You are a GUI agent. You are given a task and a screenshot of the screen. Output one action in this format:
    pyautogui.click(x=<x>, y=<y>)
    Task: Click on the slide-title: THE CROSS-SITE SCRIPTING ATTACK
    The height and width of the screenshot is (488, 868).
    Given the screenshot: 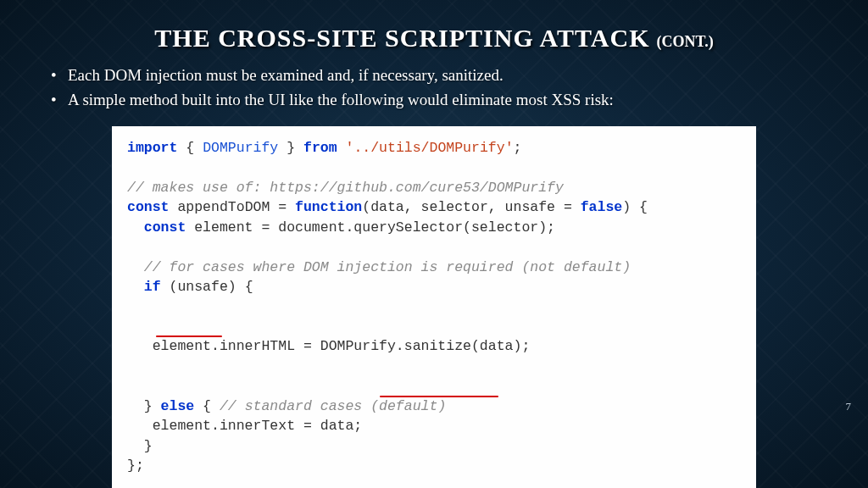 What is the action you would take?
    pyautogui.click(x=402, y=37)
    